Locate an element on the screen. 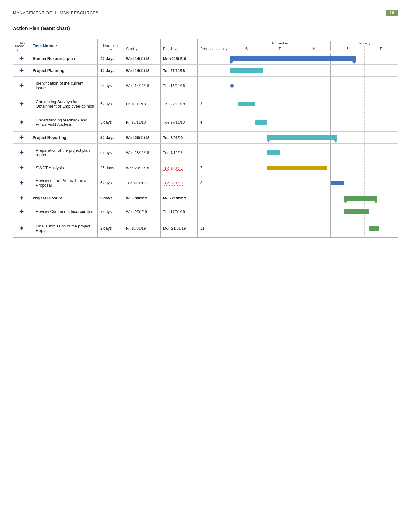 The image size is (411, 532). finish-cell: Tue 8/01/19 is located at coordinates (179, 183).